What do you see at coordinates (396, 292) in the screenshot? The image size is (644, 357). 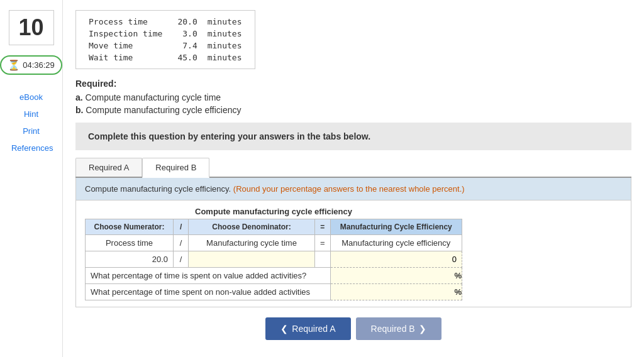 I see `pct-cell-2: %` at bounding box center [396, 292].